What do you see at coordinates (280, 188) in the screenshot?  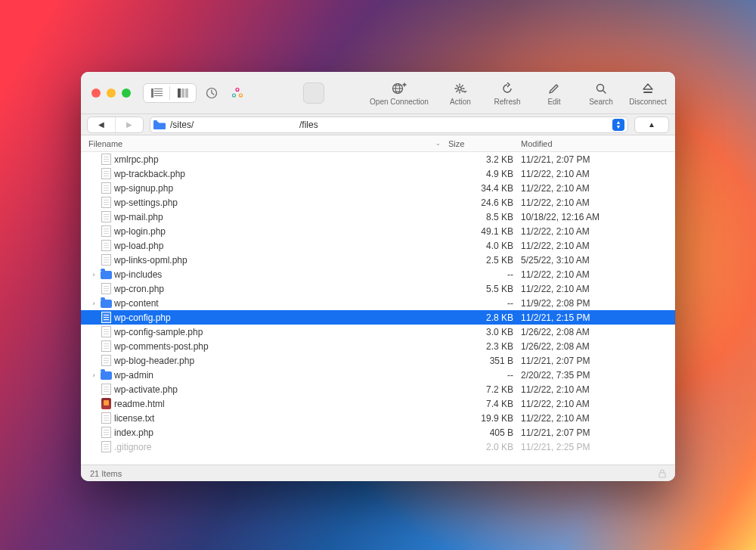 I see `file-name: wp-signup.php` at bounding box center [280, 188].